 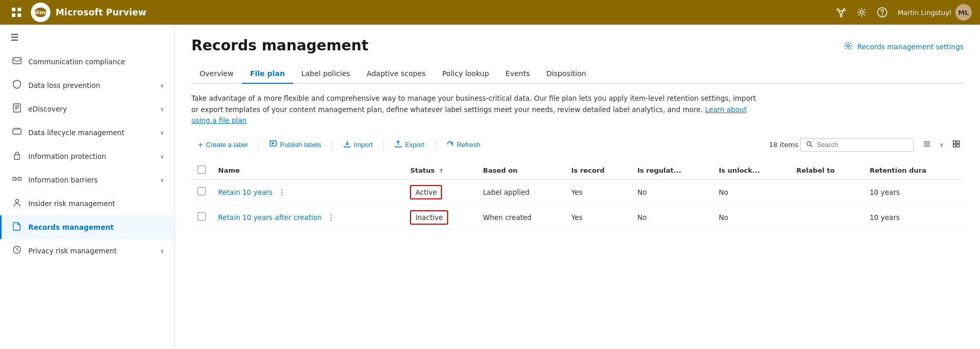 What do you see at coordinates (941, 145) in the screenshot?
I see `view-options: ∨` at bounding box center [941, 145].